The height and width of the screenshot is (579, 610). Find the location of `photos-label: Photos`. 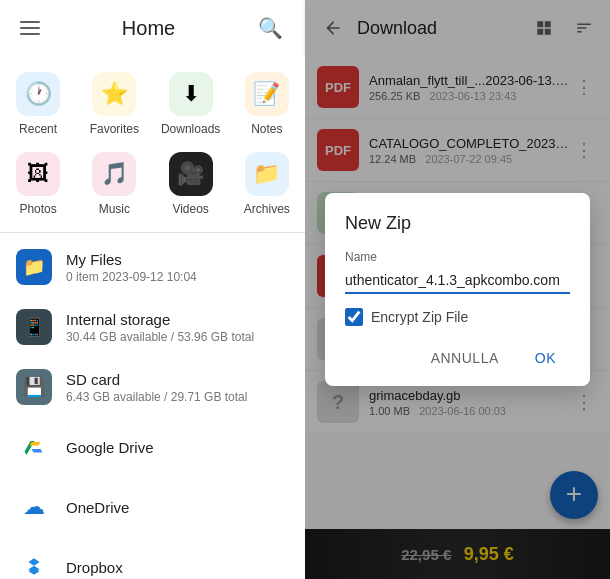

photos-label: Photos is located at coordinates (38, 209).